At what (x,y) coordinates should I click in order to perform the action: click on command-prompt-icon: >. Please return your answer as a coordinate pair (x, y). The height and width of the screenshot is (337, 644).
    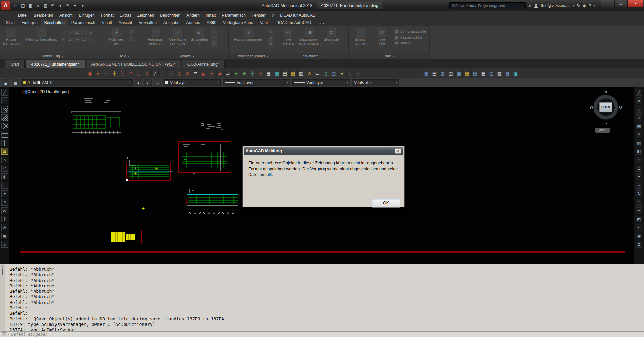
    Looking at the image, I should click on (4, 334).